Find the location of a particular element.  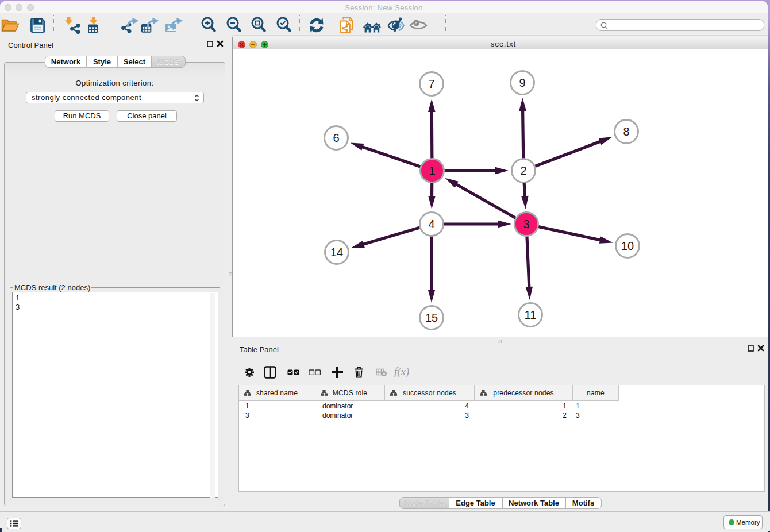

svg-text: 3 is located at coordinates (526, 224).